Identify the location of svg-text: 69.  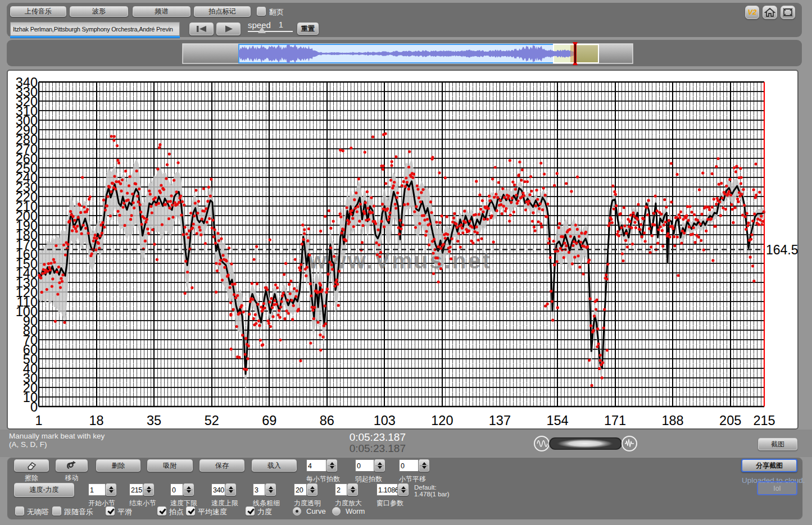
(269, 421).